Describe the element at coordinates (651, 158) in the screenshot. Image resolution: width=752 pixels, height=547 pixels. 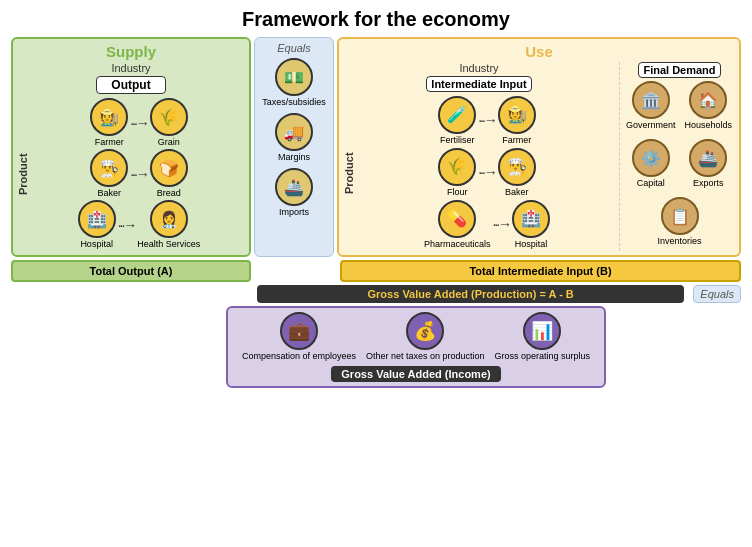
I see `capital-icon: ⚙️` at that location.